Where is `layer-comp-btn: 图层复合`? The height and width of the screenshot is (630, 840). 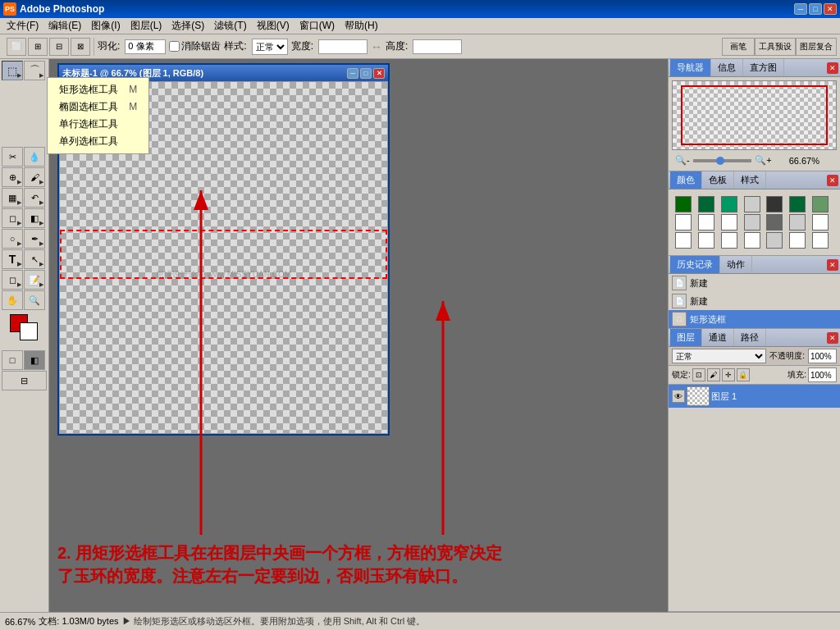
layer-comp-btn: 图层复合 is located at coordinates (816, 47).